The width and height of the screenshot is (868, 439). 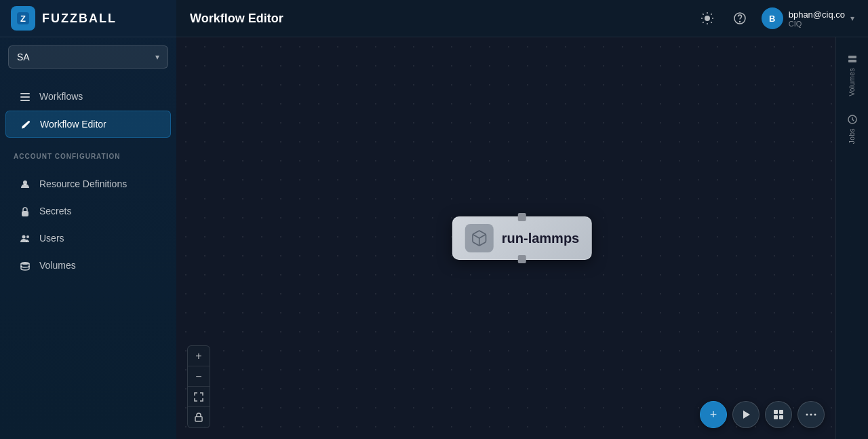 I want to click on user-details: bphan@ciq.co CIQ, so click(x=816, y=19).